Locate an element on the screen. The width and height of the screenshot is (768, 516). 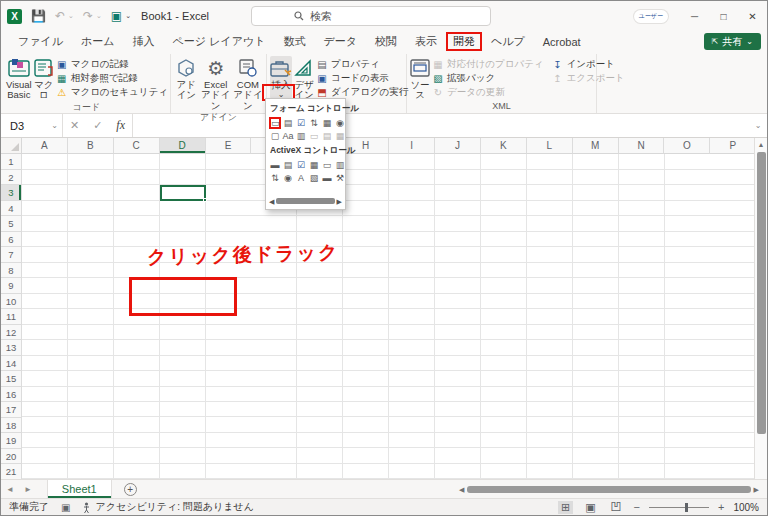
macro-record-status-icon: ▣ is located at coordinates (66, 508).